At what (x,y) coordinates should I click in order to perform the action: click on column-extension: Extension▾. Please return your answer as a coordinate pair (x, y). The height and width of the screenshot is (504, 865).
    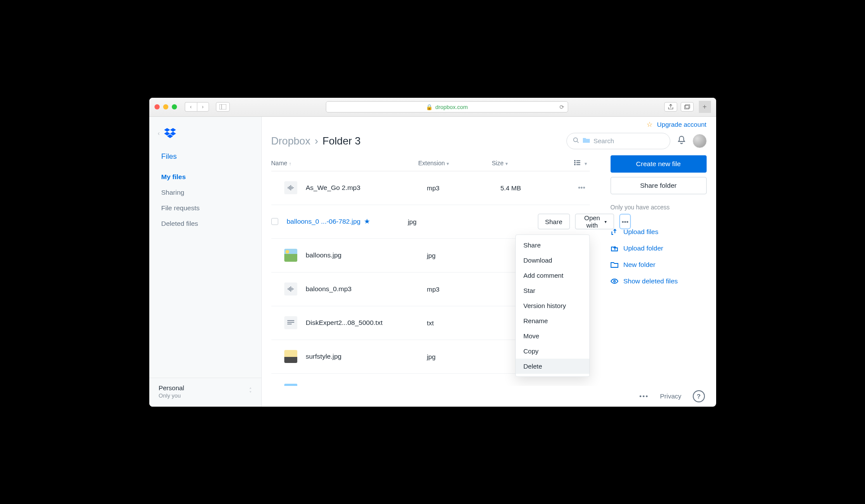
    Looking at the image, I should click on (455, 163).